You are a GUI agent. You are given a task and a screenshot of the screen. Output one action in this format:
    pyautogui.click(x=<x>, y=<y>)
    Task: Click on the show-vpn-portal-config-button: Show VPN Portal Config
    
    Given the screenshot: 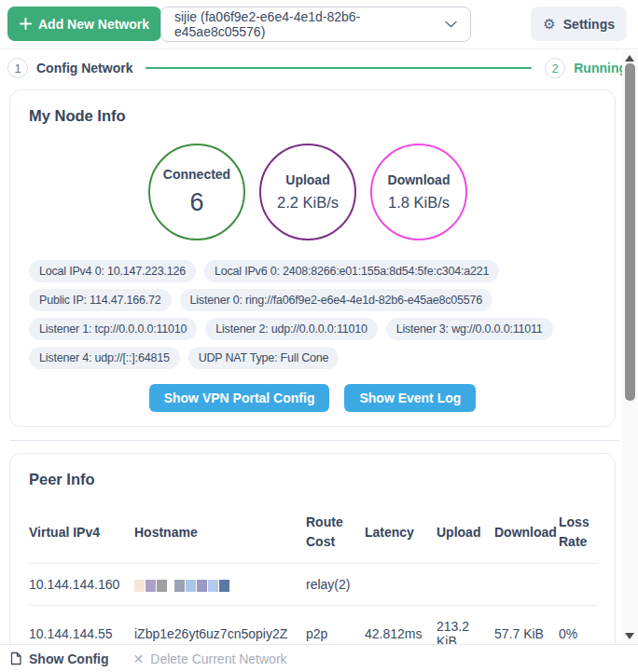 What is the action you would take?
    pyautogui.click(x=240, y=398)
    